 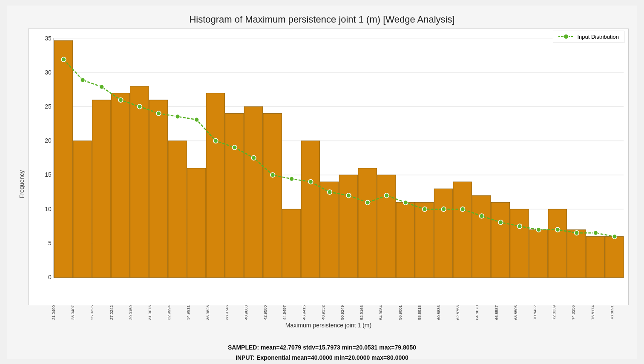 I want to click on x-label-19: 58.8918, so click(x=427, y=312).